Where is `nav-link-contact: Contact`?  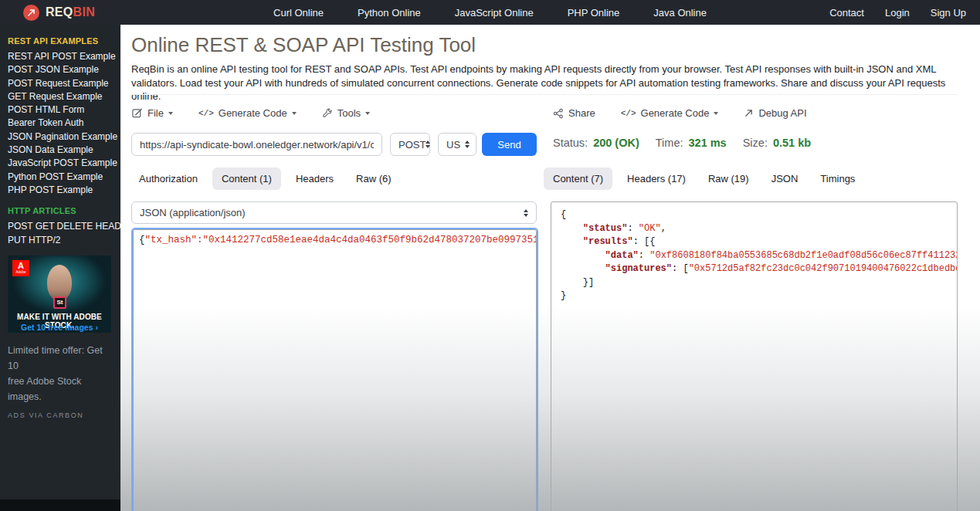
nav-link-contact: Contact is located at coordinates (846, 12).